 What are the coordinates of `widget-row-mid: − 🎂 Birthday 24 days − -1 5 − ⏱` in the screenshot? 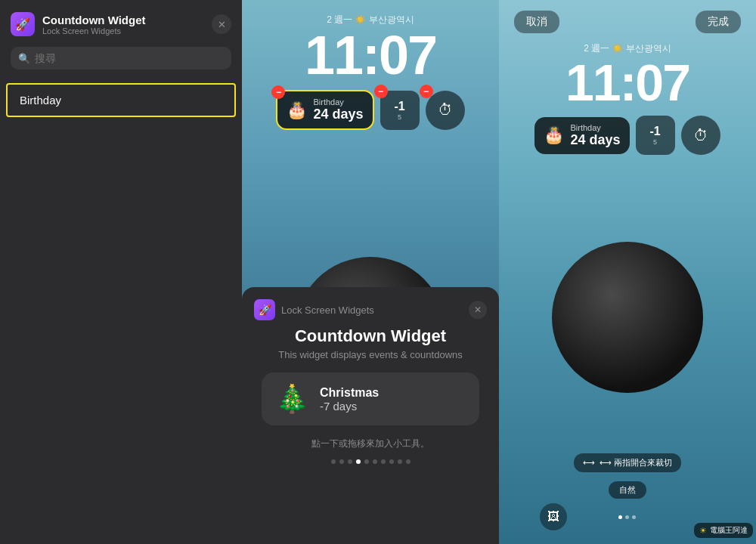 It's located at (370, 110).